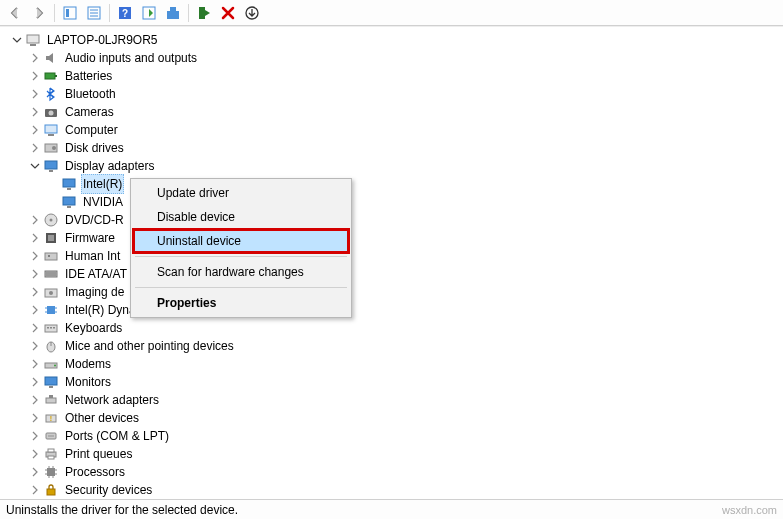  I want to click on menu-update-driver: Update driver, so click(241, 193).